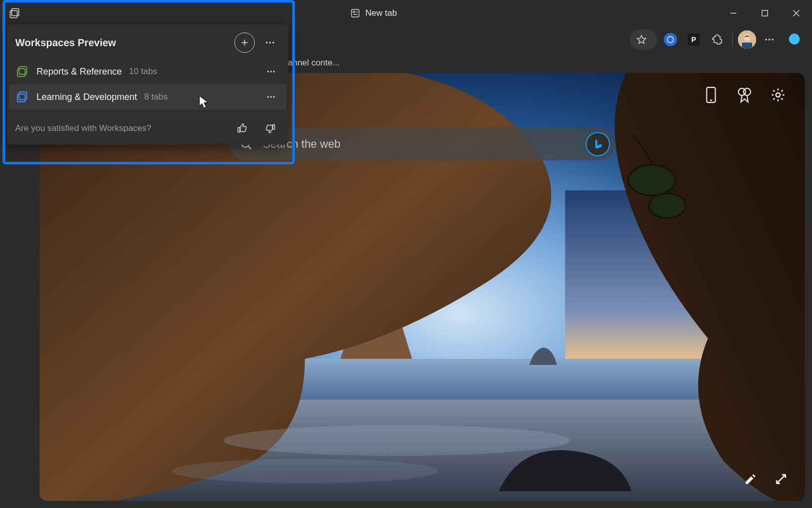  Describe the element at coordinates (148, 72) in the screenshot. I see `workspace-item-reports: Reports & Reference 10 tabs` at that location.